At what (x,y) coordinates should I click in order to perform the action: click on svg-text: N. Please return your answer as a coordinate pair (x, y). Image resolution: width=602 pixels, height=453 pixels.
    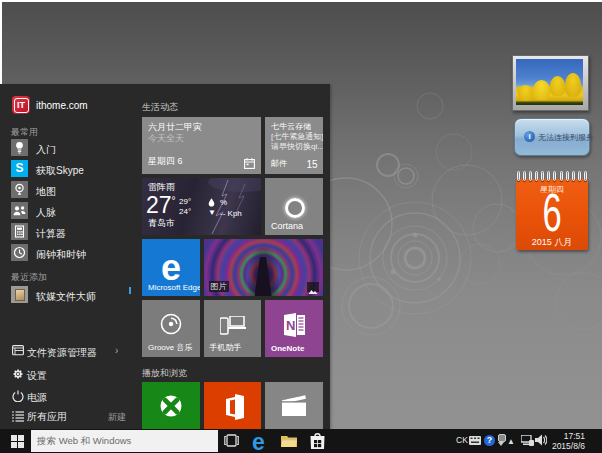
    Looking at the image, I should click on (290, 326).